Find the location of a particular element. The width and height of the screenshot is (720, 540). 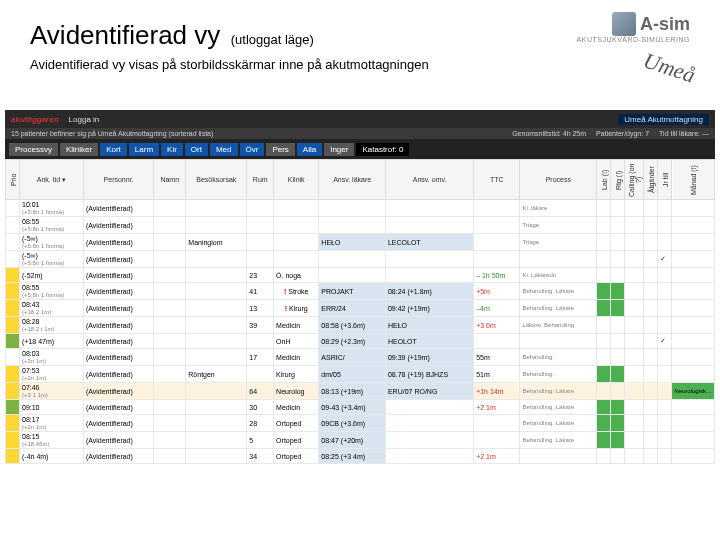

table-row: 08:55(+5:8n 1 fimma)(Avidentifierad)41 S… is located at coordinates (360, 292).